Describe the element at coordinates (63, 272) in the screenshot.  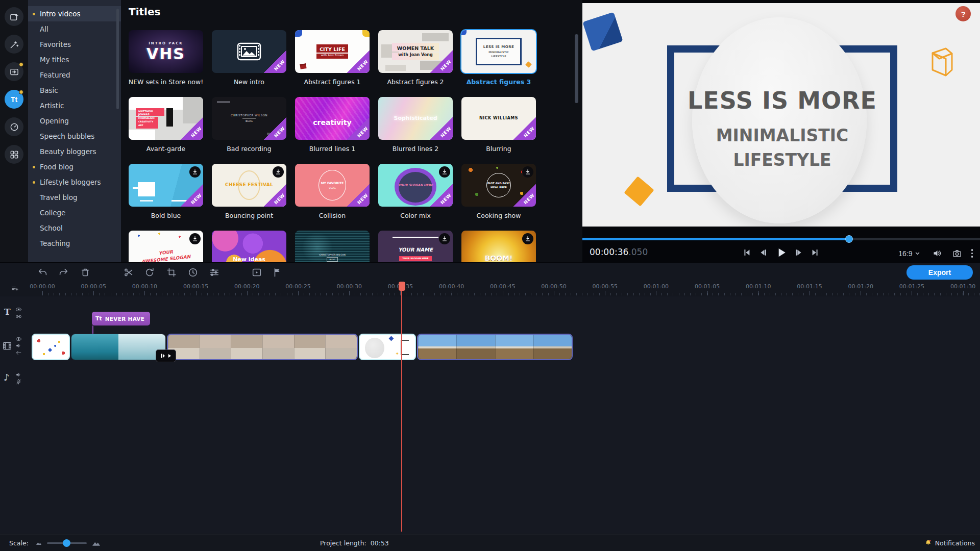
I see `redo-button` at that location.